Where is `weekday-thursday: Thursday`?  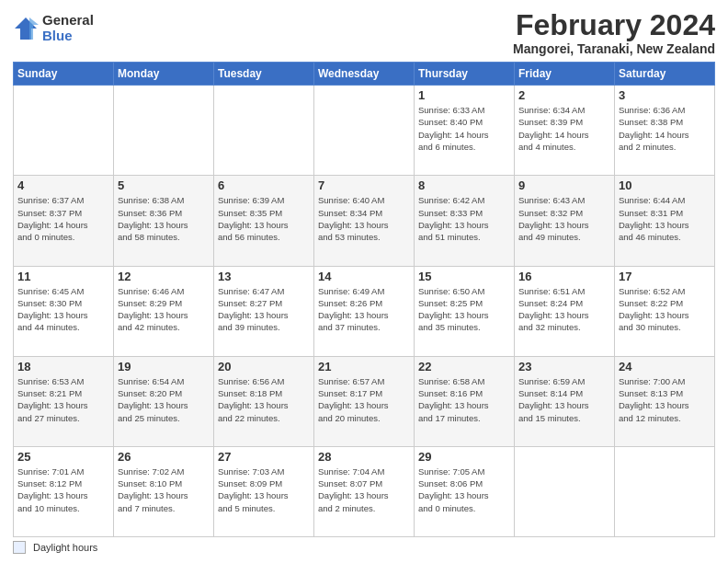
weekday-thursday: Thursday is located at coordinates (465, 74).